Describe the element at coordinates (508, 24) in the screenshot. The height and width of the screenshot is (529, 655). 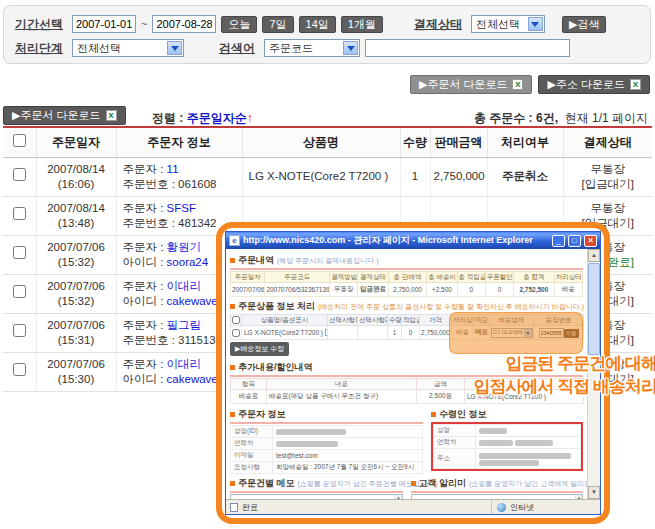
I see `payment-status-select: 전체선택` at that location.